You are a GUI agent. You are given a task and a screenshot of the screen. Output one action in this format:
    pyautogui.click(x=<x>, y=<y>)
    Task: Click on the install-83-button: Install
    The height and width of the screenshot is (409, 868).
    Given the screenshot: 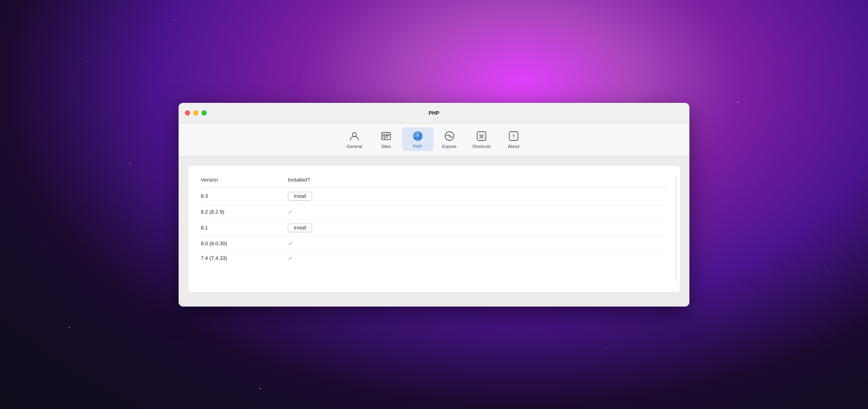 What is the action you would take?
    pyautogui.click(x=300, y=196)
    